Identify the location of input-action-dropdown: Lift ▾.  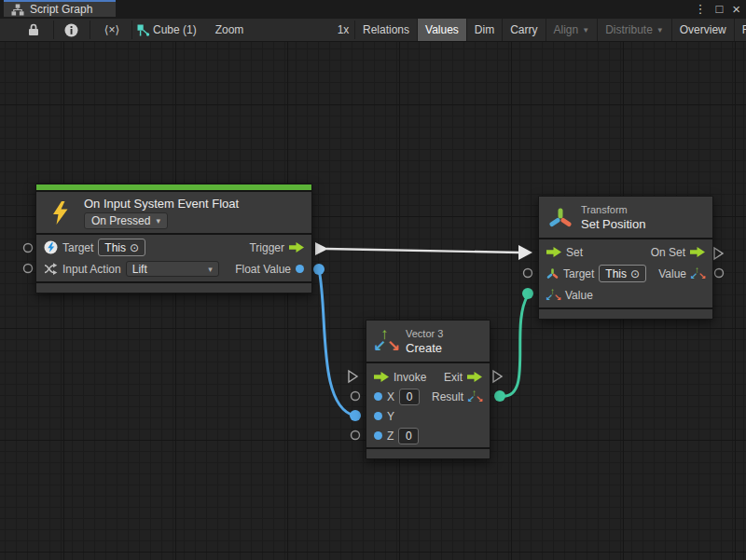
(173, 268).